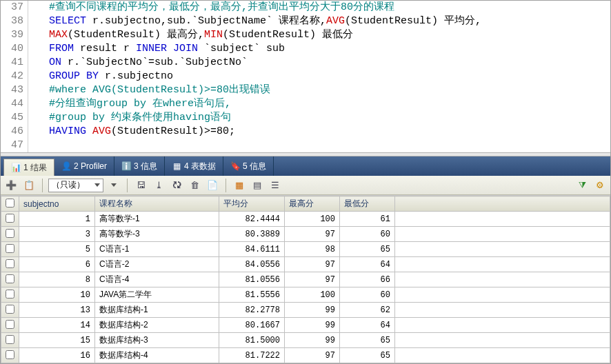  Describe the element at coordinates (252, 341) in the screenshot. I see `cell-avg: 81.5000` at that location.